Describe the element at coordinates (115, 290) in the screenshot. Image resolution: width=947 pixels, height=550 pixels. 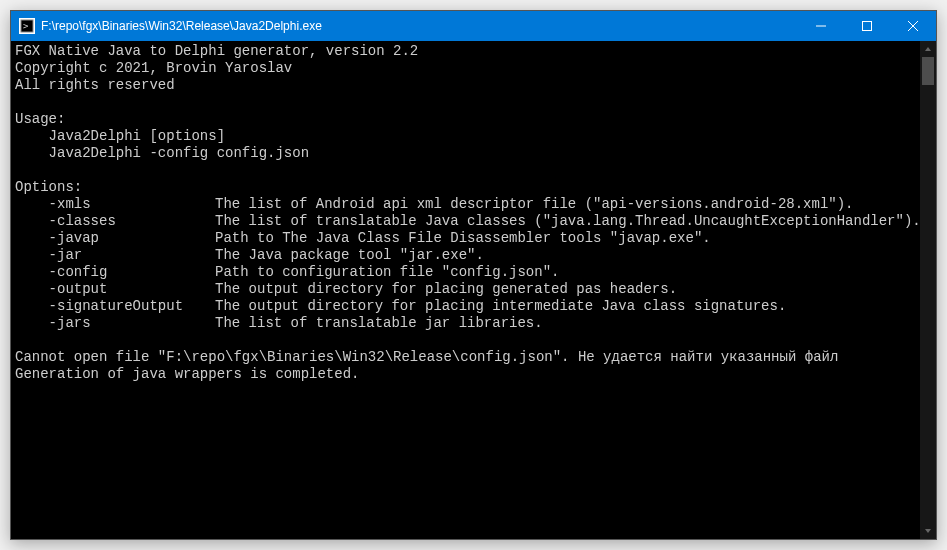
I see `option-flag: -output` at that location.